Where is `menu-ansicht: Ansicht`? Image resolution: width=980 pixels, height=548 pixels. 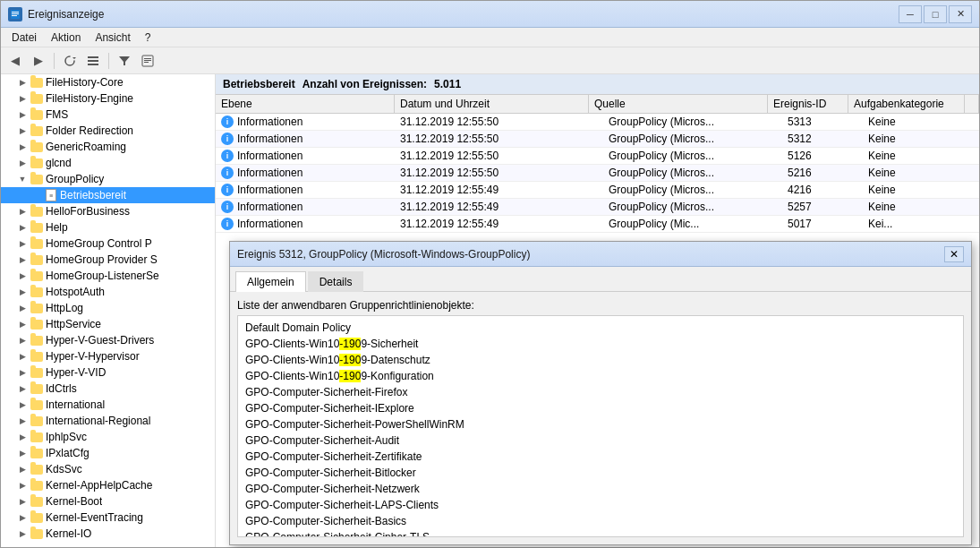 menu-ansicht: Ansicht is located at coordinates (113, 38).